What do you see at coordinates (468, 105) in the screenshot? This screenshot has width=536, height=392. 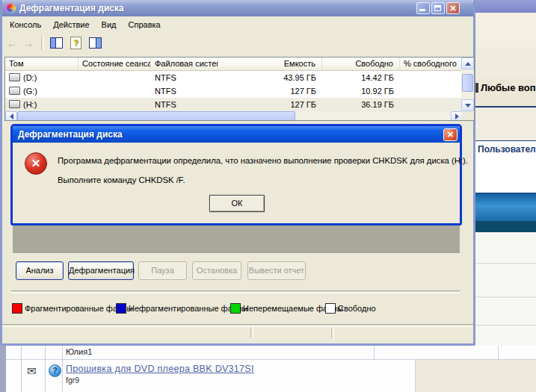 I see `scroll-down-icon` at bounding box center [468, 105].